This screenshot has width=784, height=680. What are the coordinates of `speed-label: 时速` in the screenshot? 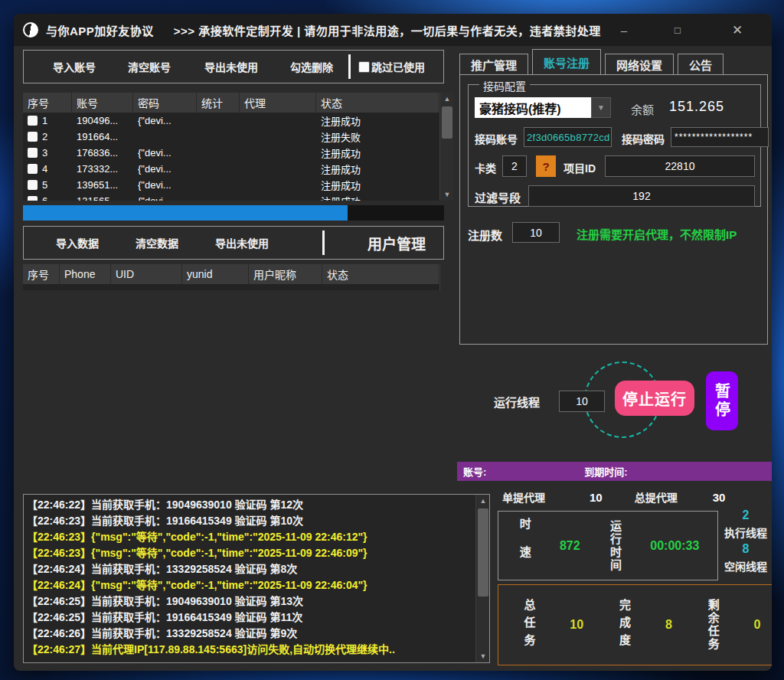 It's located at (525, 546).